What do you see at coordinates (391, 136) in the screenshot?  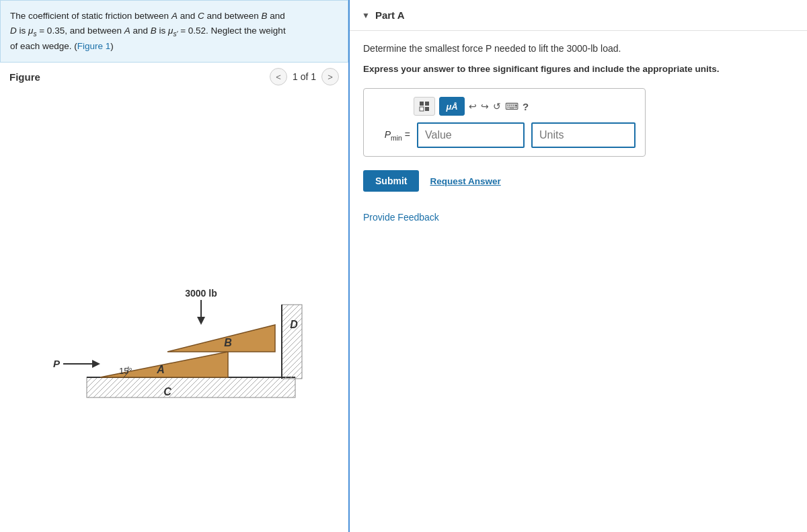 I see `input-label: Pmin =` at bounding box center [391, 136].